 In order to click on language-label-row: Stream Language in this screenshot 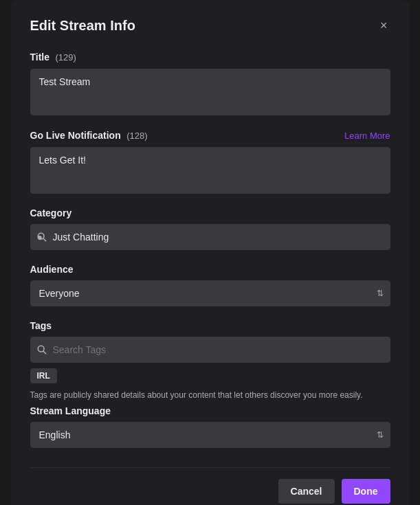, I will do `click(210, 411)`.